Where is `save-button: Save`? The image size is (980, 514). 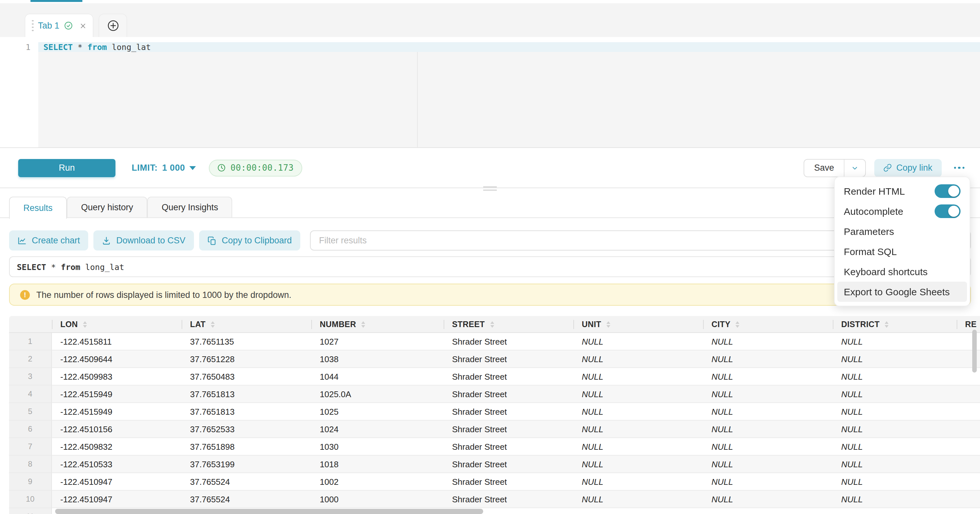
save-button: Save is located at coordinates (824, 168).